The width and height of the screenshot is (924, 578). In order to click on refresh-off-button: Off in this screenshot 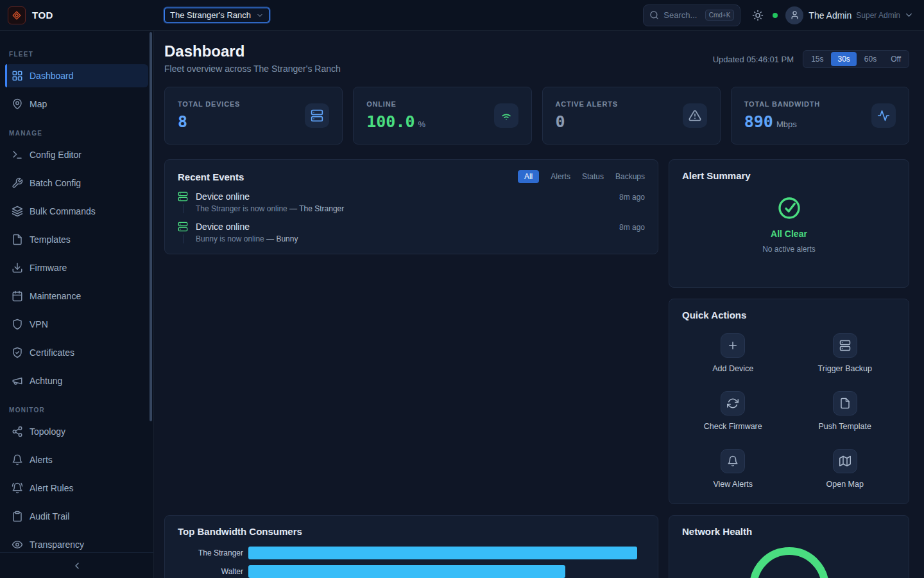, I will do `click(896, 59)`.